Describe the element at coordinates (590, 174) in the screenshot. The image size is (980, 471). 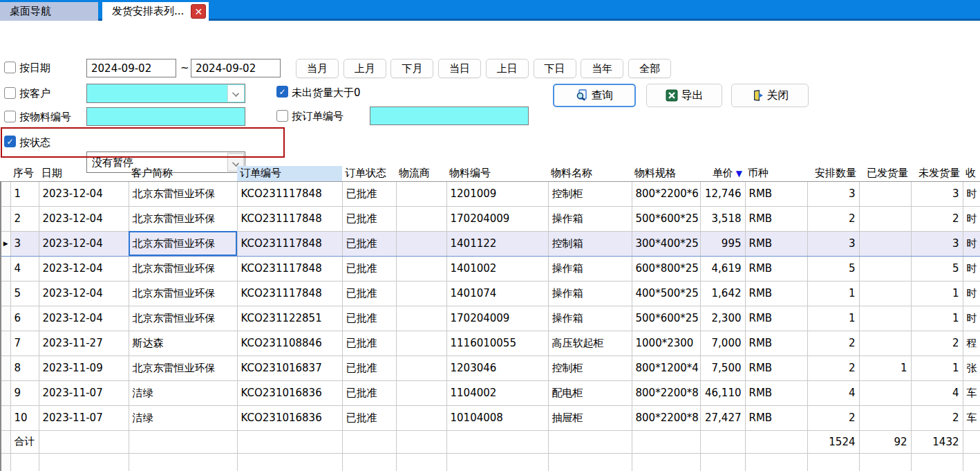
I see `column-header-8: 物料名称` at that location.